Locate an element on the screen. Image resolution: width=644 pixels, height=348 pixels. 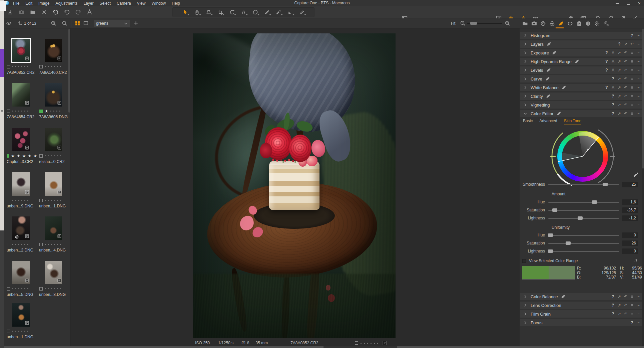
menu-adjustments: Adjustments is located at coordinates (66, 3).